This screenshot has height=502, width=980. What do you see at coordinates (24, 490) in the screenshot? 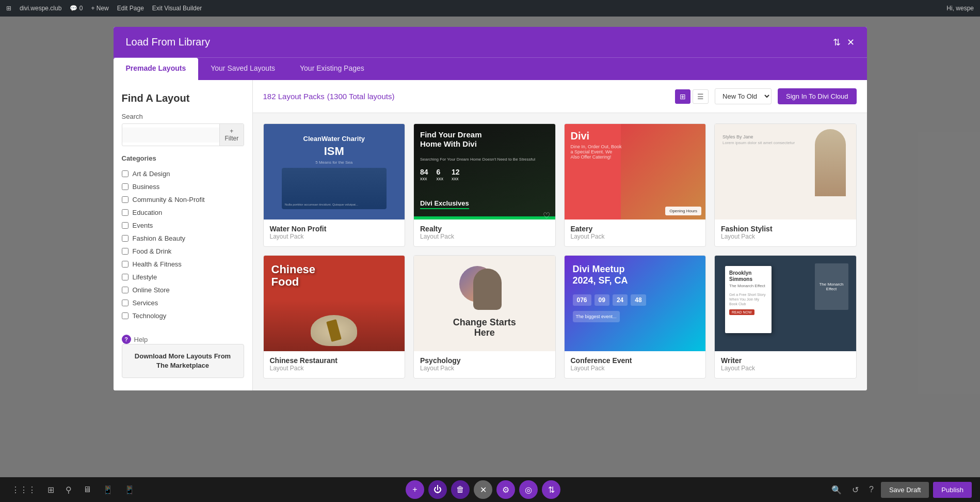
I see `menu-icon-button: ⋮⋮⋮` at bounding box center [24, 490].